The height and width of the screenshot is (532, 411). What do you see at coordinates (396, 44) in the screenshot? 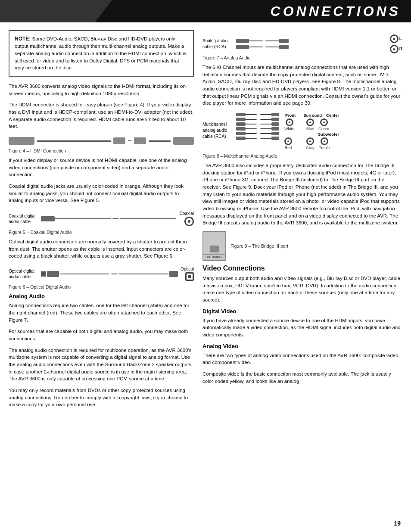
I see `analog-circles: L R` at bounding box center [396, 44].